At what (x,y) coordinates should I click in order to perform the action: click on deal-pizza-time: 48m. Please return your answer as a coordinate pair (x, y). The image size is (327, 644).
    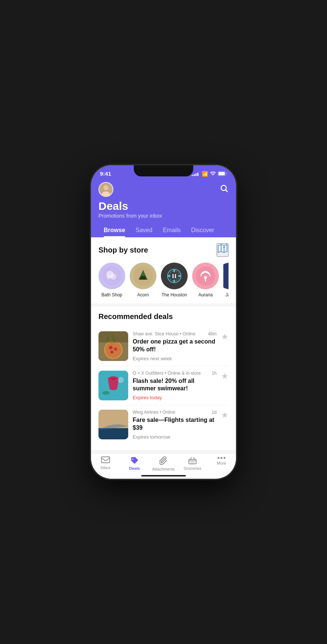
    Looking at the image, I should click on (213, 334).